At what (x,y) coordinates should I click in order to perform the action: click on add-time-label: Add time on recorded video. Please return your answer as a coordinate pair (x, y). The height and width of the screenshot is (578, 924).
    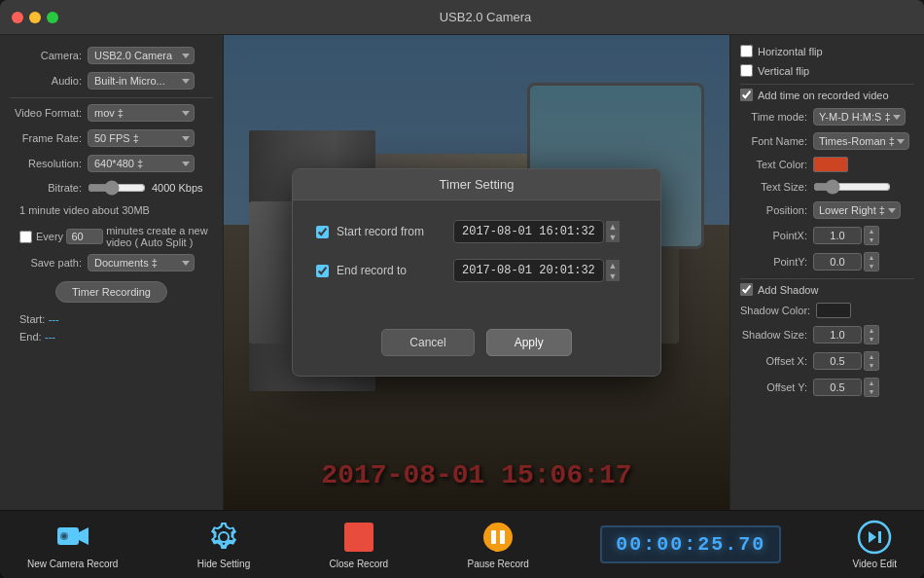
    Looking at the image, I should click on (823, 95).